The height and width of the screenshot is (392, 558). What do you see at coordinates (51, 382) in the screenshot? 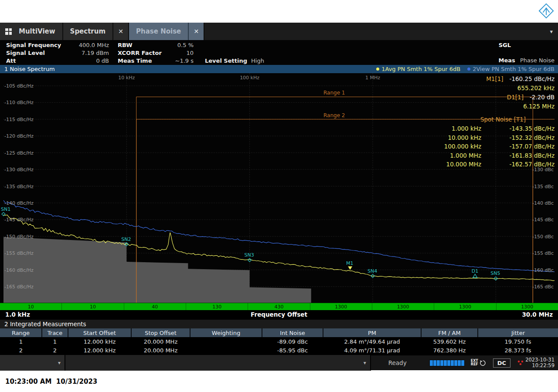
I see `system-timestamp: 10:23:00 AM 10/31/2023` at bounding box center [51, 382].